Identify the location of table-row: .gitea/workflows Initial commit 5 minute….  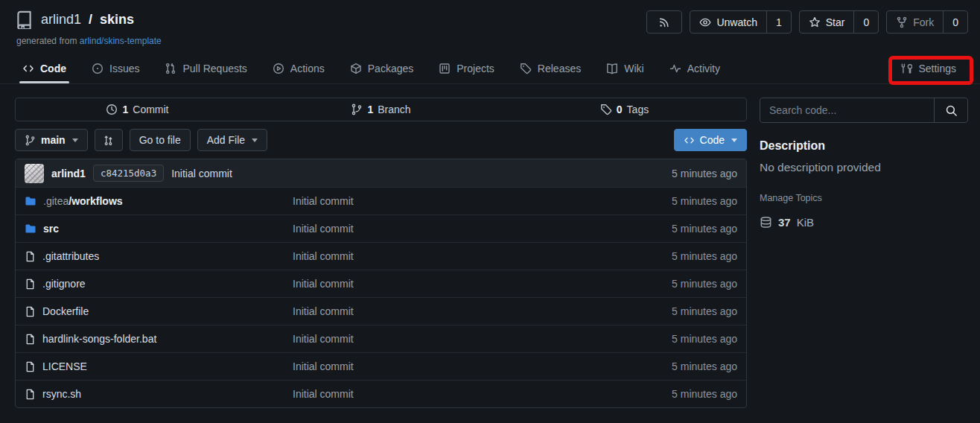
(381, 201).